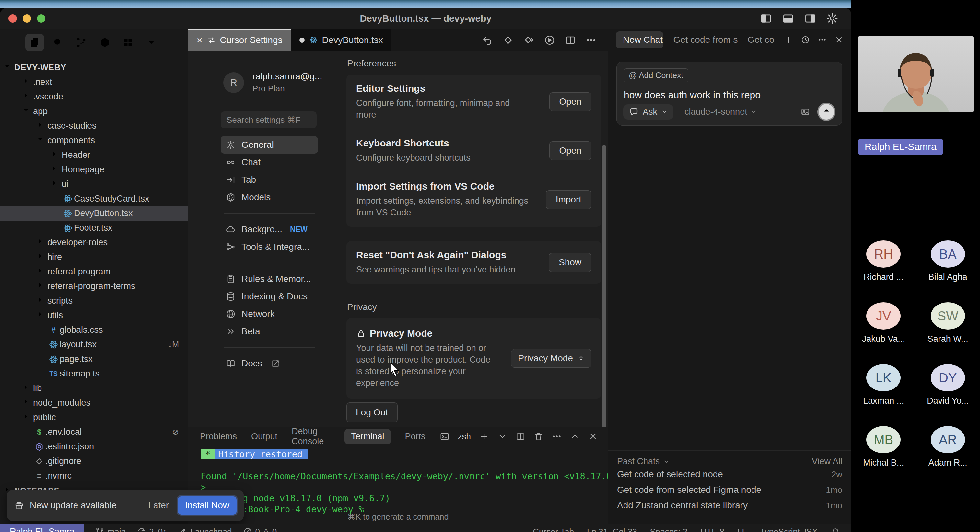  What do you see at coordinates (712, 529) in the screenshot?
I see `status-item: UTF-8` at bounding box center [712, 529].